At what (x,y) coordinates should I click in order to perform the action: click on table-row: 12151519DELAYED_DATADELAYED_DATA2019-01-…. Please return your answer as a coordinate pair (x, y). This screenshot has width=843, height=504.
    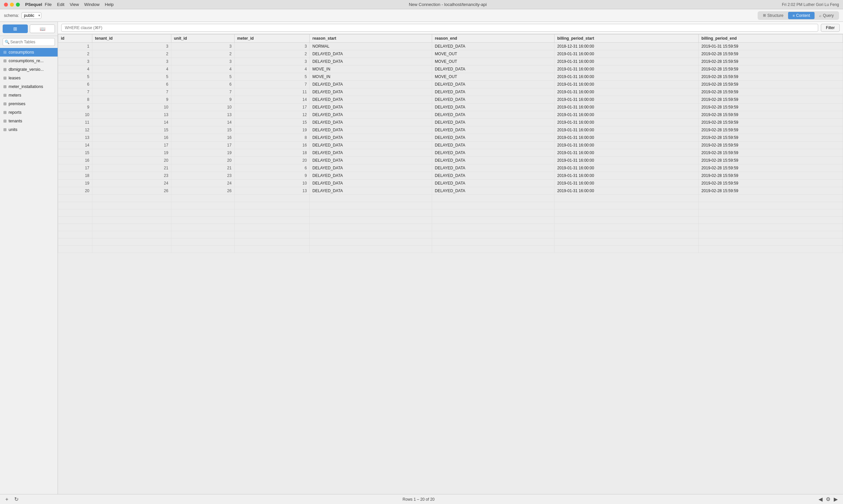
    Looking at the image, I should click on (451, 130).